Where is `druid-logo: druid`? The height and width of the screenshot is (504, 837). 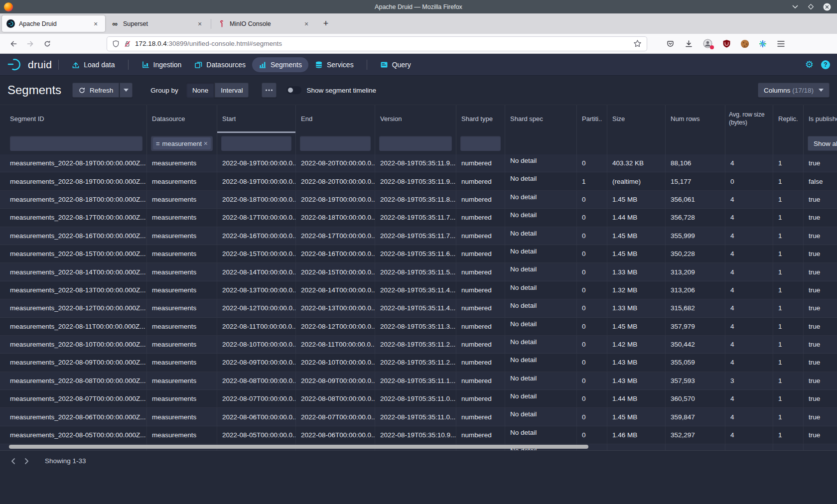
druid-logo: druid is located at coordinates (29, 65).